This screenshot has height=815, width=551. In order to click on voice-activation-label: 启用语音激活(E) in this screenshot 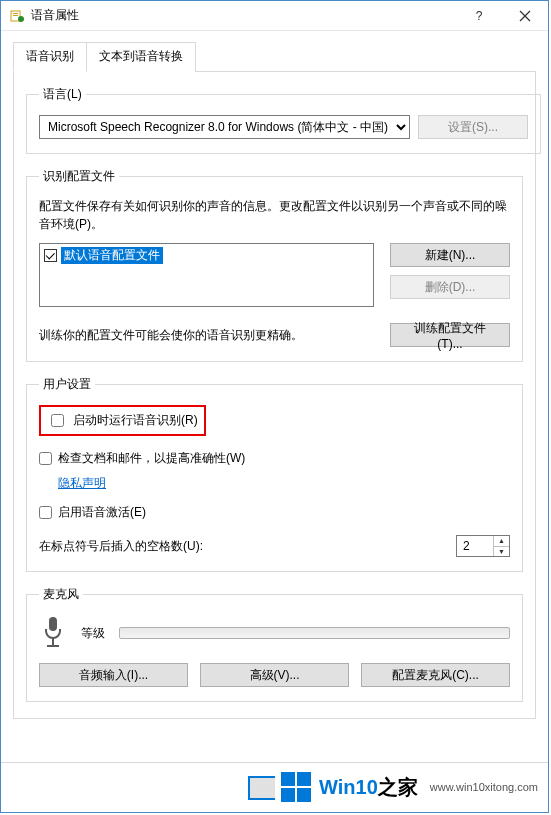, I will do `click(102, 512)`.